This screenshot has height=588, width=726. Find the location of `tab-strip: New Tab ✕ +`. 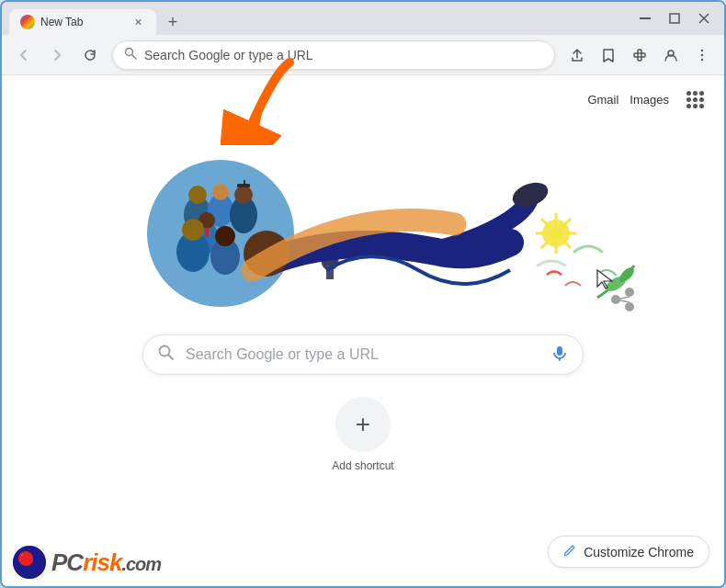

tab-strip: New Tab ✕ + is located at coordinates (319, 18).